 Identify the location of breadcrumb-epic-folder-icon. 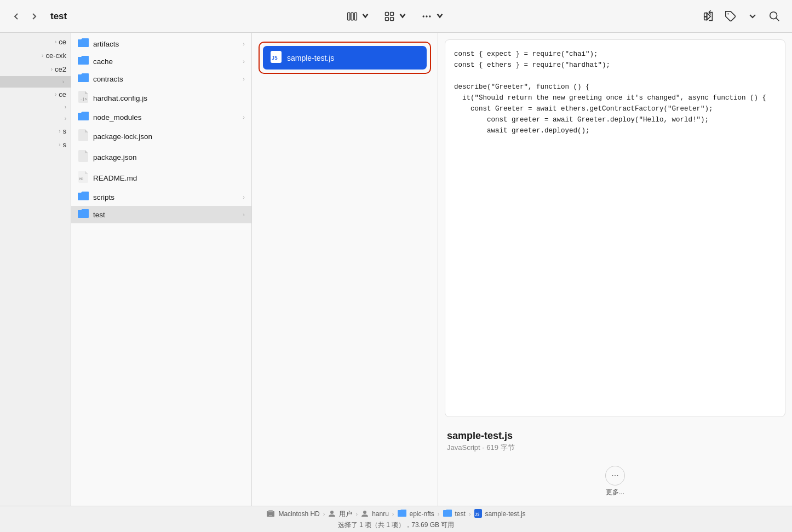
(402, 514).